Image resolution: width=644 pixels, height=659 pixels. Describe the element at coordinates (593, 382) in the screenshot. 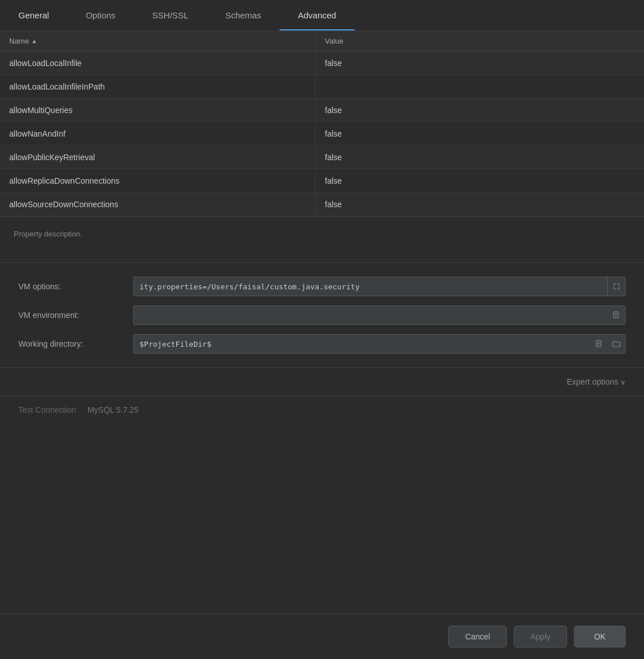

I see `expert-options-label: Expert options` at that location.